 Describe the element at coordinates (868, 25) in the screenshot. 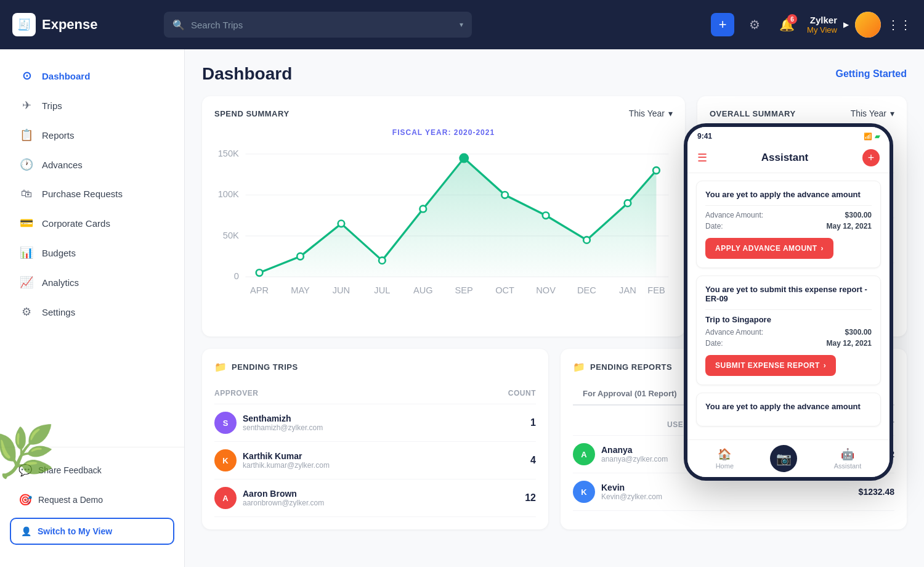

I see `avatar` at that location.